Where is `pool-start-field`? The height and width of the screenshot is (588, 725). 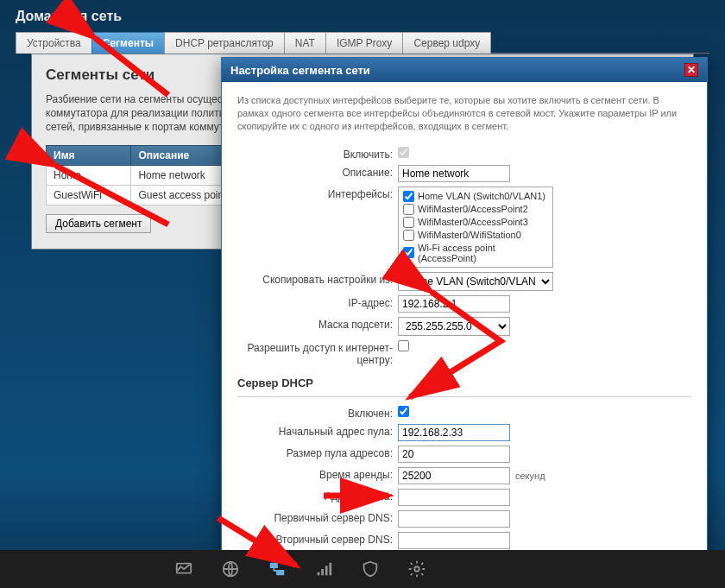 pool-start-field is located at coordinates (454, 433).